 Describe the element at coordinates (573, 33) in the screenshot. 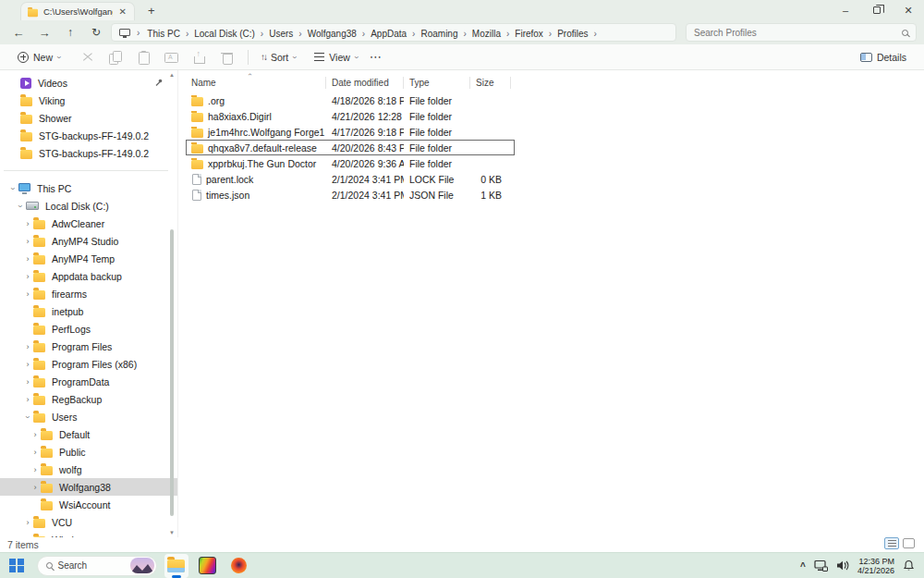

I see `breadcrumb-item: Profiles` at that location.